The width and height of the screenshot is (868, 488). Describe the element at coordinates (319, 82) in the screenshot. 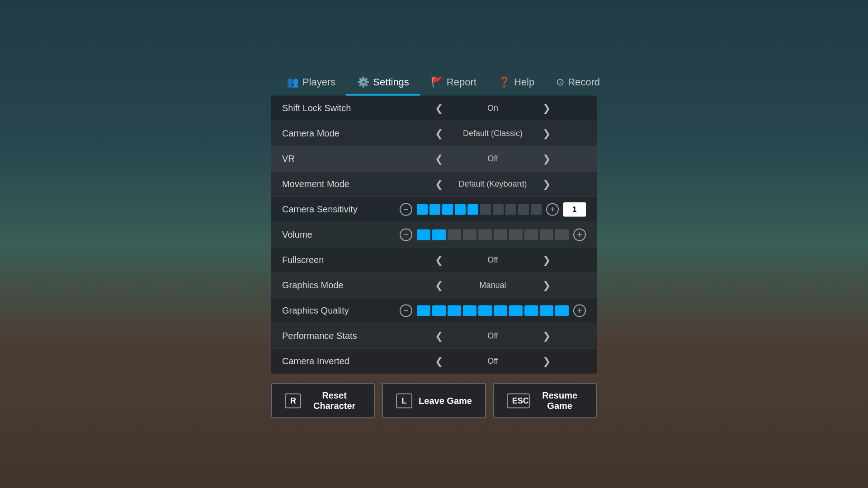

I see `players-tab-label: Players` at that location.